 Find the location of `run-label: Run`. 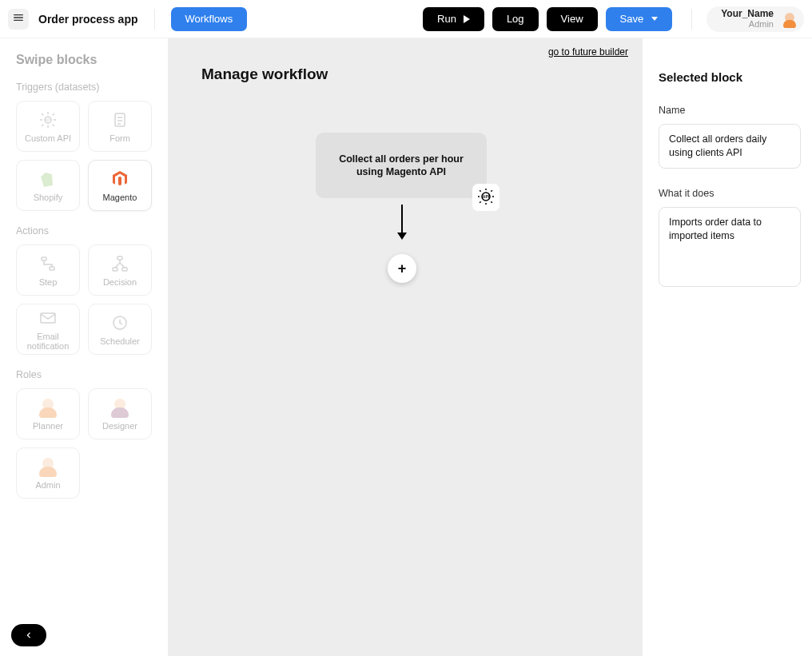

run-label: Run is located at coordinates (447, 19).